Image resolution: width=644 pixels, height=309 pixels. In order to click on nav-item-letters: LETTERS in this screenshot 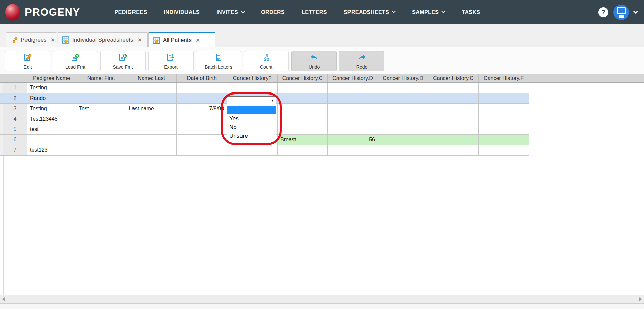, I will do `click(314, 12)`.